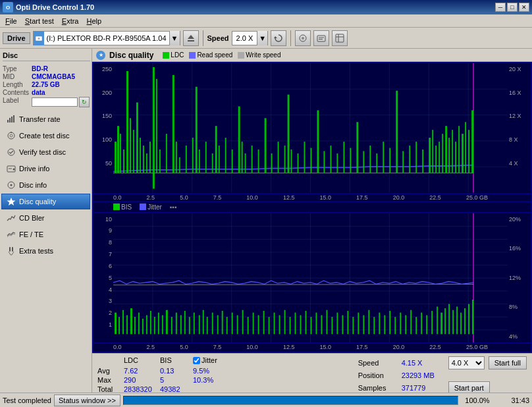 Image resolution: width=532 pixels, height=407 pixels. What do you see at coordinates (469, 387) in the screenshot?
I see `start-part-button: Start part` at bounding box center [469, 387].